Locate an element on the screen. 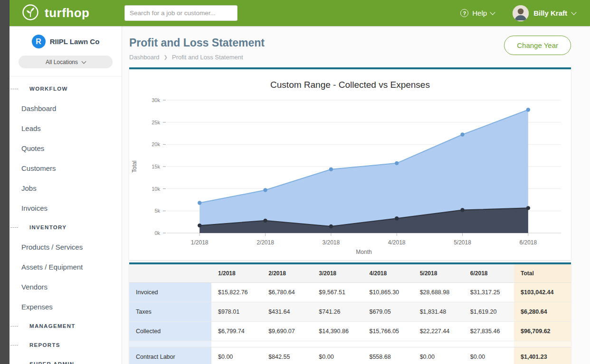 Image resolution: width=590 pixels, height=364 pixels. value-cell: $15,822.76 is located at coordinates (237, 292).